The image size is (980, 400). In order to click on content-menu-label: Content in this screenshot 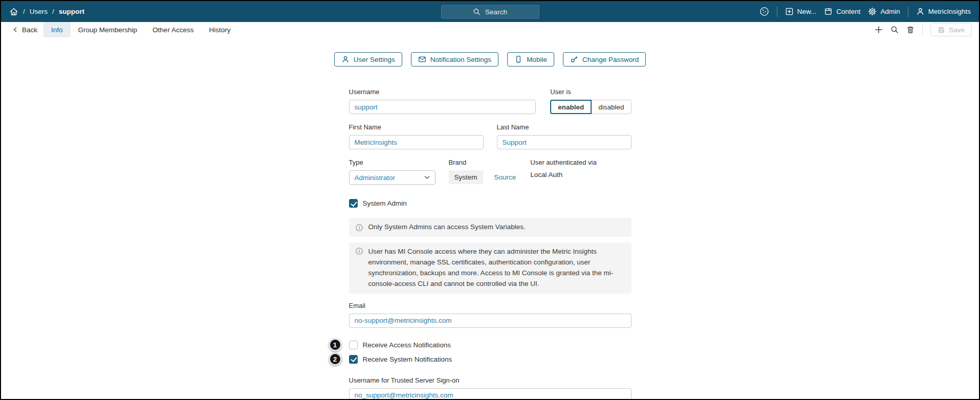, I will do `click(848, 11)`.